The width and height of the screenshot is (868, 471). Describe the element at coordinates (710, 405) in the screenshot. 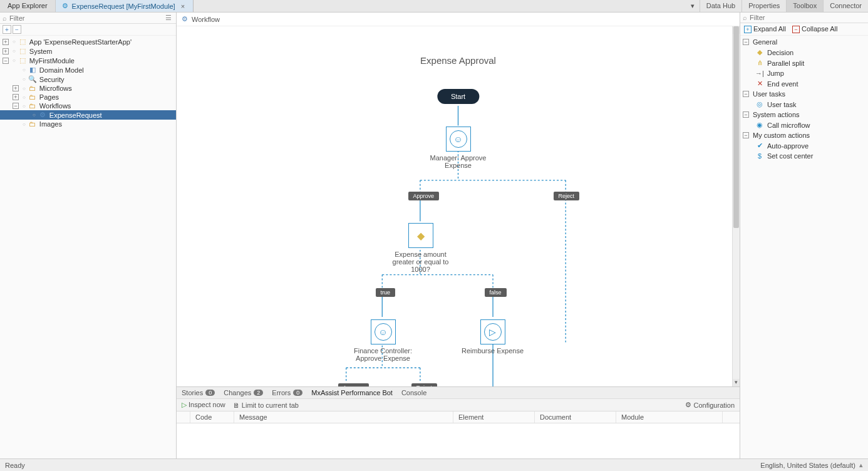

I see `configuration-button: ⚙ Configuration` at that location.